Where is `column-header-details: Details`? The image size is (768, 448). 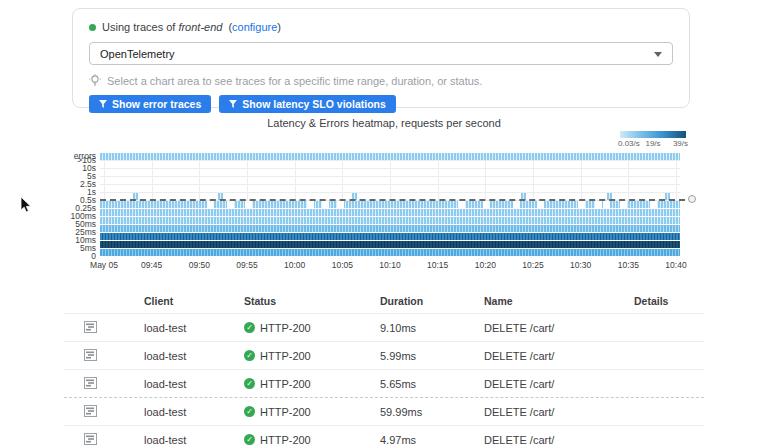 column-header-details: Details is located at coordinates (663, 301).